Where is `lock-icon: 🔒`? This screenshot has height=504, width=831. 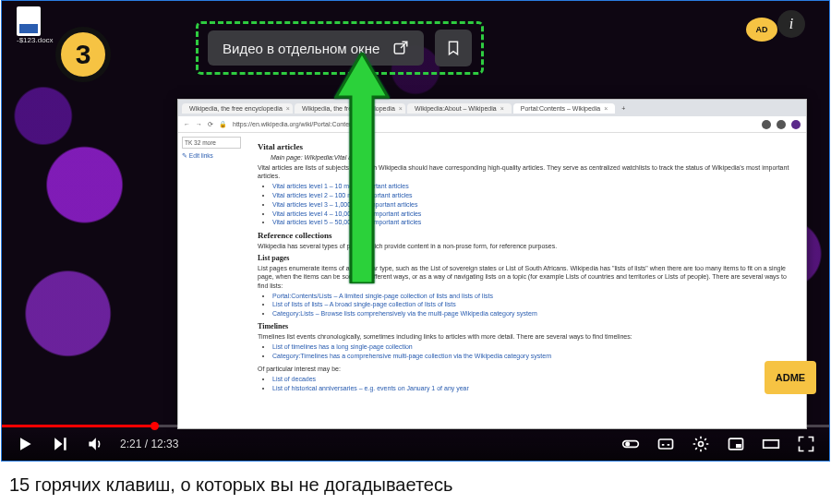 lock-icon: 🔒 is located at coordinates (223, 125).